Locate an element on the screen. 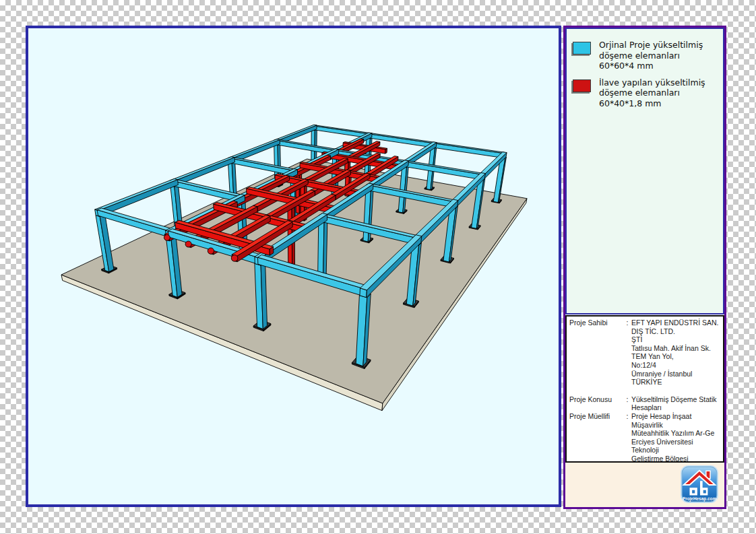  title-block-value: EFT YAPI ENDÜSTRİ SAN. DIŞ TİC. LTD.ŞTİT… is located at coordinates (676, 353).